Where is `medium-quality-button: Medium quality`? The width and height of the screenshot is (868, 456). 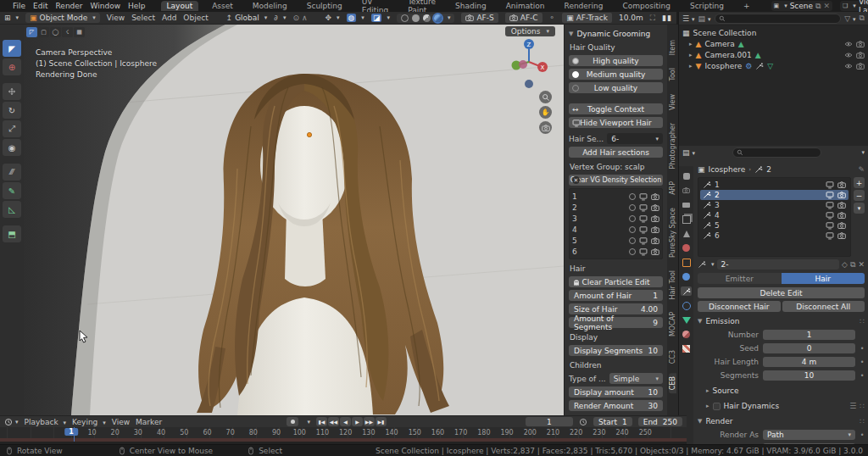
medium-quality-button: Medium quality is located at coordinates (615, 75).